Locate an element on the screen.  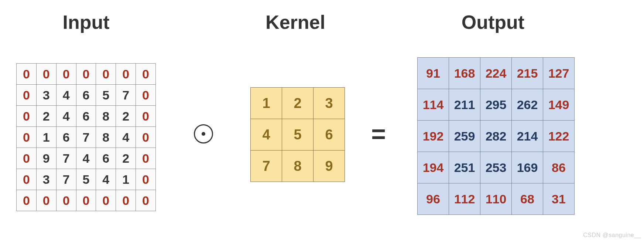
watermark-text: CSDN @sanguine__ is located at coordinates (612, 235).